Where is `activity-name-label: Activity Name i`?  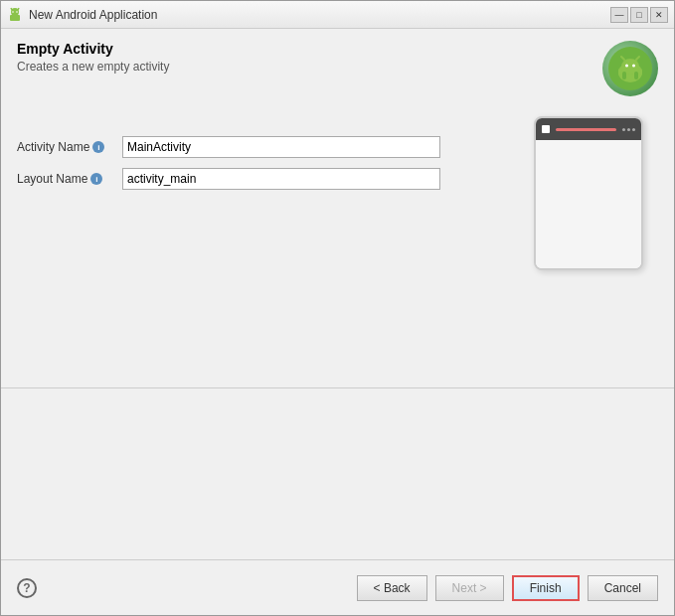
activity-name-label: Activity Name i is located at coordinates (67, 147).